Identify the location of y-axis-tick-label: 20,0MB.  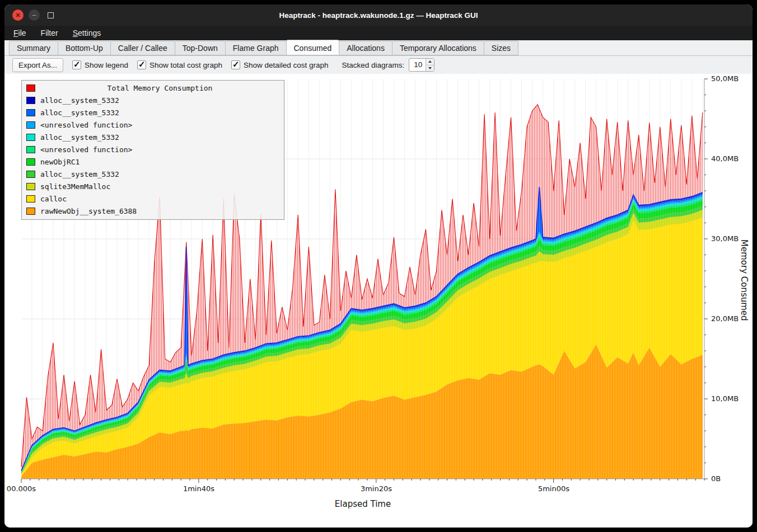
(725, 319).